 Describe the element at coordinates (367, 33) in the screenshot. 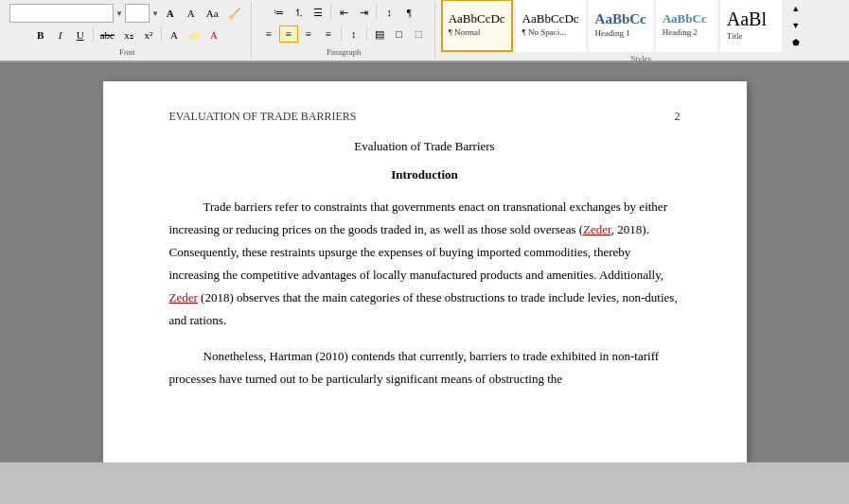

I see `sep6` at that location.